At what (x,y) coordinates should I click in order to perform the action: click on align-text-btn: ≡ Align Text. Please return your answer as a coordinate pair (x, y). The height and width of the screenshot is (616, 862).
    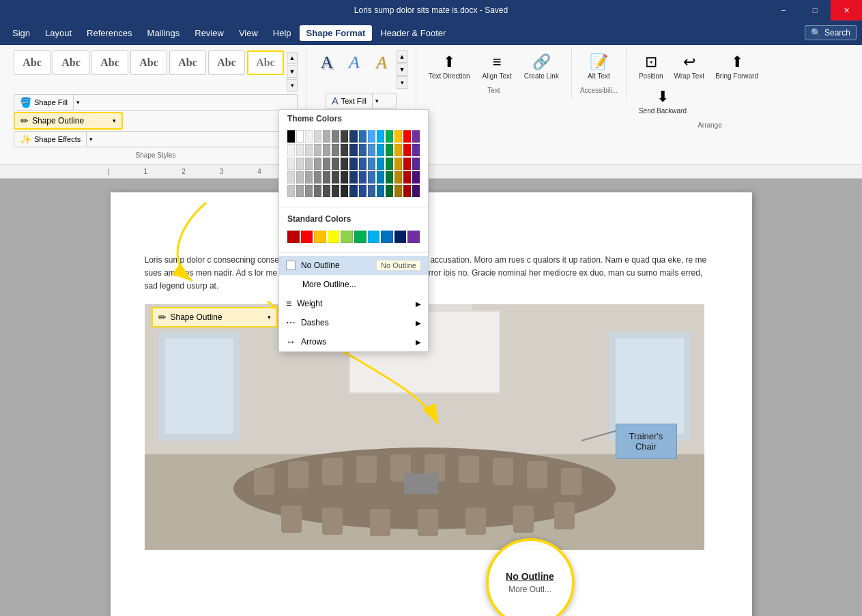
    Looking at the image, I should click on (497, 67).